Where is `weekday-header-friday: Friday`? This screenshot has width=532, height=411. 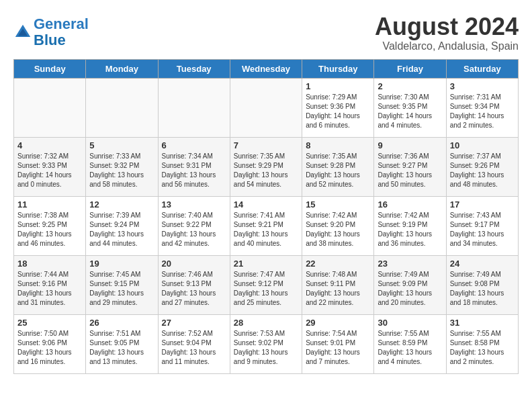 weekday-header-friday: Friday is located at coordinates (410, 68).